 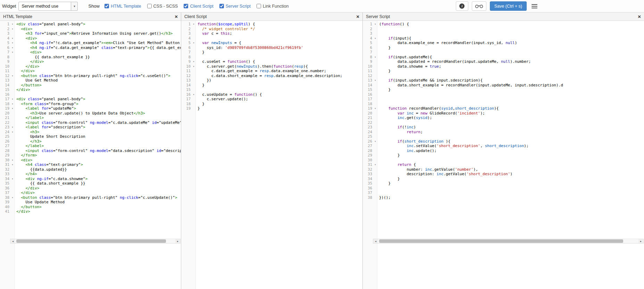 What do you see at coordinates (503, 29) in the screenshot?
I see `code-line: 2` at bounding box center [503, 29].